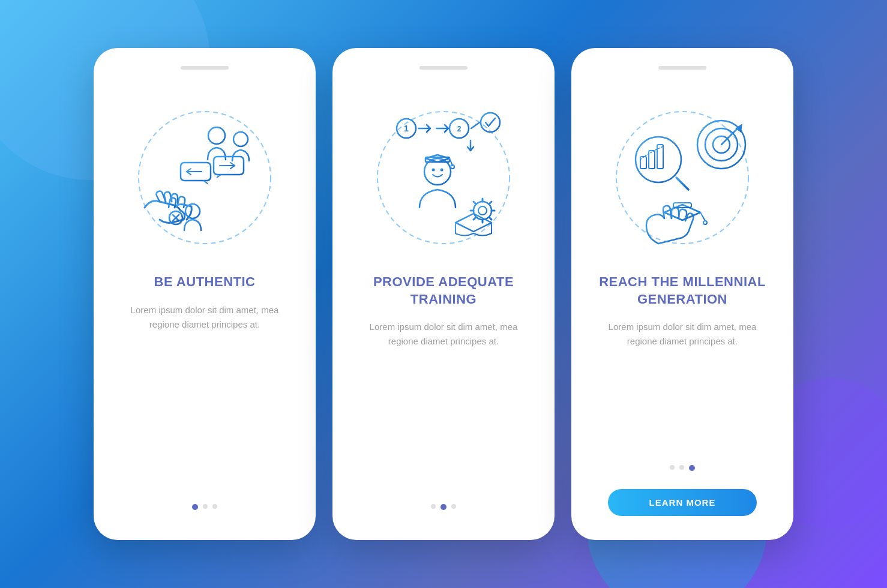 The height and width of the screenshot is (588, 887). I want to click on illustration-2: 1 2, so click(444, 178).